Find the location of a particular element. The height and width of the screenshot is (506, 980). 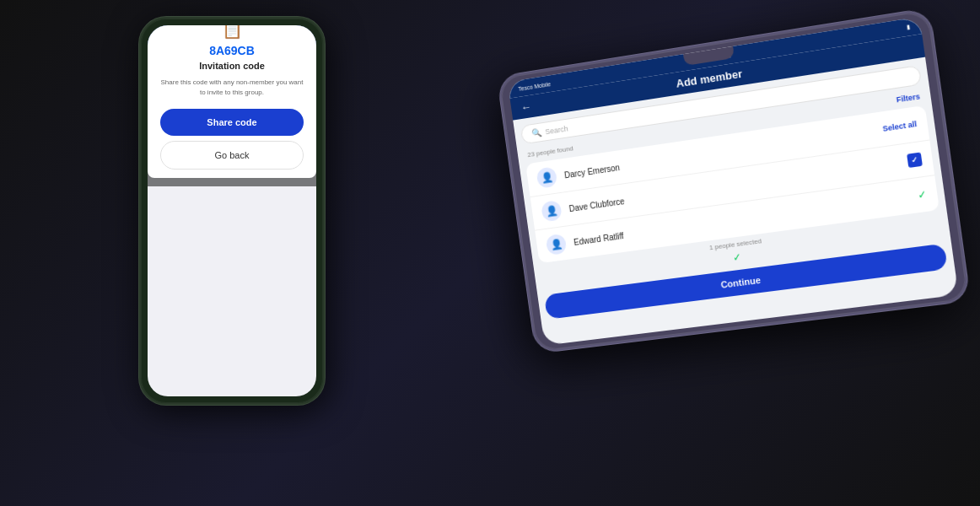

checkmark-green-icon: ✓ is located at coordinates (922, 195).